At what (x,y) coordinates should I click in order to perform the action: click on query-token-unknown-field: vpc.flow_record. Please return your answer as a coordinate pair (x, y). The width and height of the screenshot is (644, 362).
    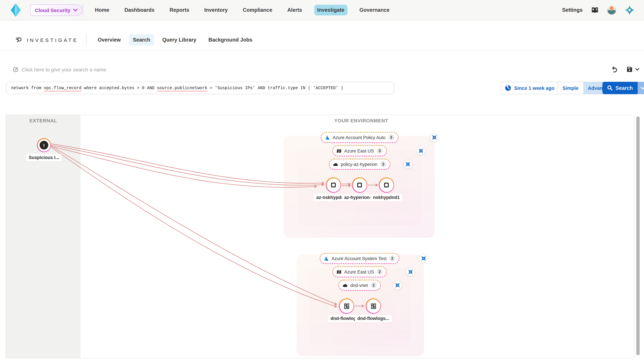
    Looking at the image, I should click on (62, 88).